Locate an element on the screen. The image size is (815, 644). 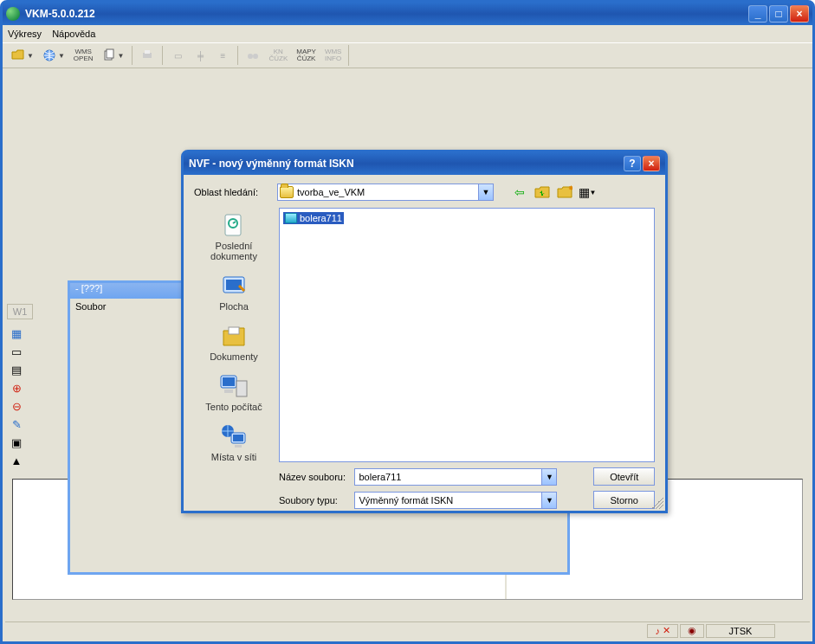
open-button: ▼ is located at coordinates (23, 55).